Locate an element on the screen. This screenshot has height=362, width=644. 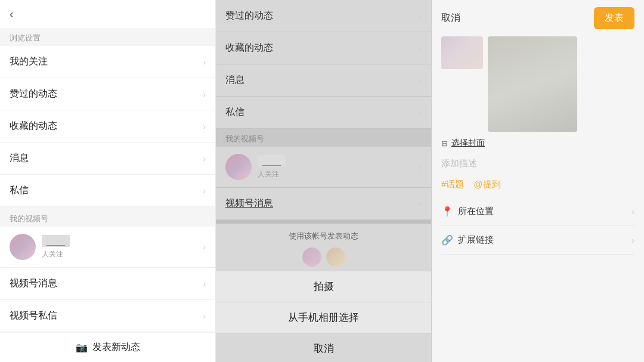
tag-mention: @提到 is located at coordinates (487, 185).